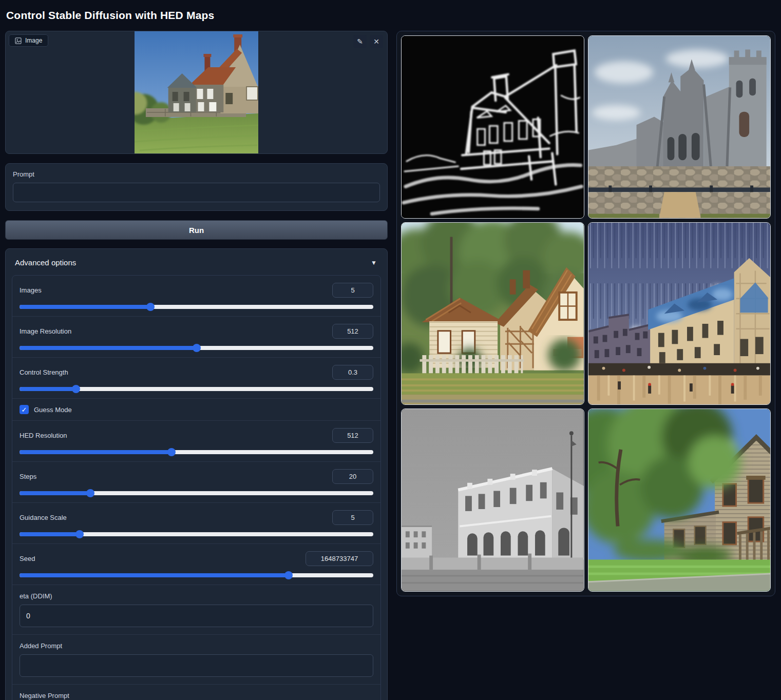  Describe the element at coordinates (43, 517) in the screenshot. I see `guidance-scale-slider-label: Guidance Scale` at that location.